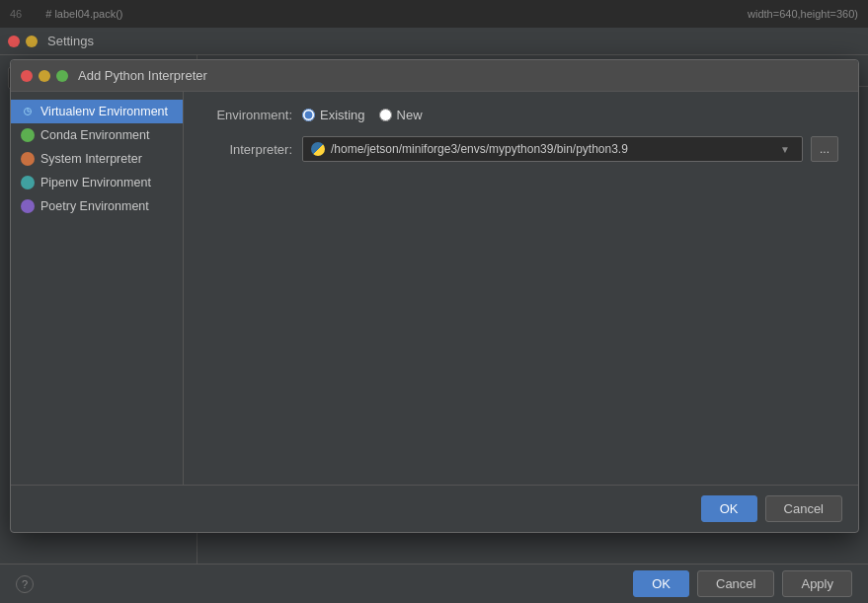 The height and width of the screenshot is (603, 868). I want to click on settings-window-title: Settings, so click(71, 41).